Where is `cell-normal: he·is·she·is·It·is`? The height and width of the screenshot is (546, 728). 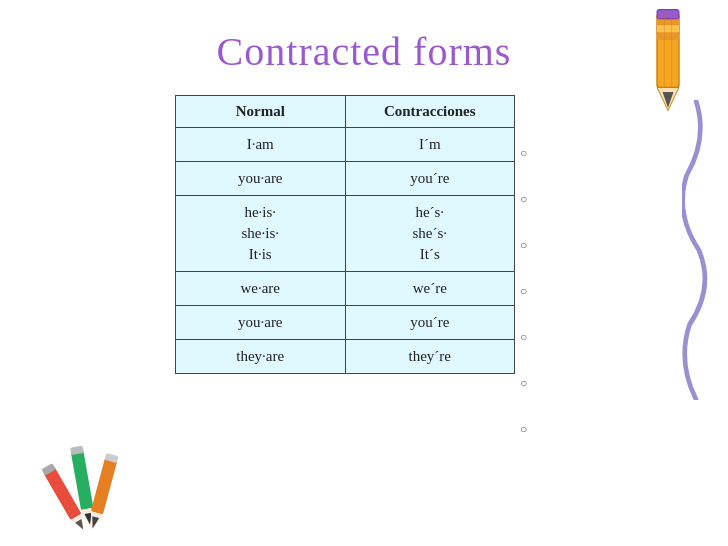 cell-normal: he·is·she·is·It·is is located at coordinates (261, 234).